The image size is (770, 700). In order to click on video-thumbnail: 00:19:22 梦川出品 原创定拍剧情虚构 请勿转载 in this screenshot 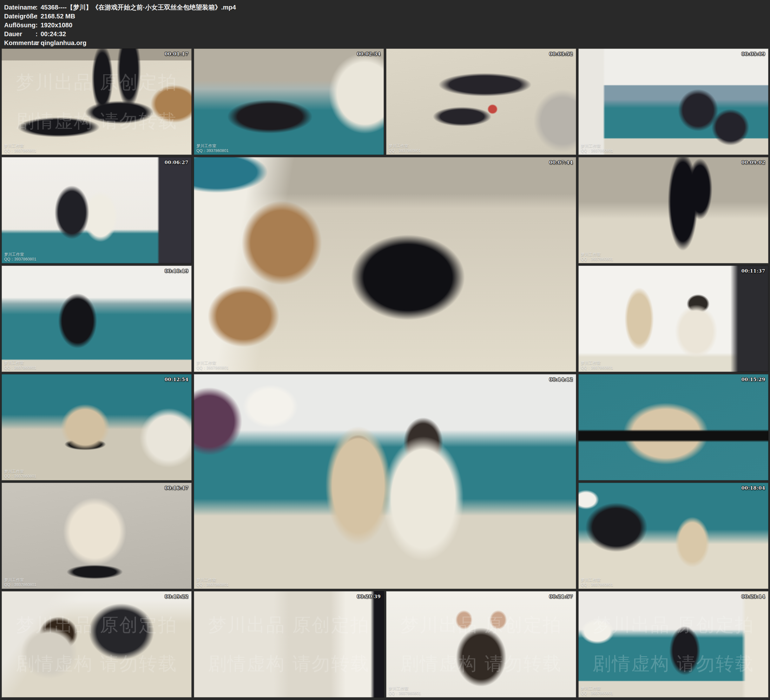, I will do `click(97, 644)`.